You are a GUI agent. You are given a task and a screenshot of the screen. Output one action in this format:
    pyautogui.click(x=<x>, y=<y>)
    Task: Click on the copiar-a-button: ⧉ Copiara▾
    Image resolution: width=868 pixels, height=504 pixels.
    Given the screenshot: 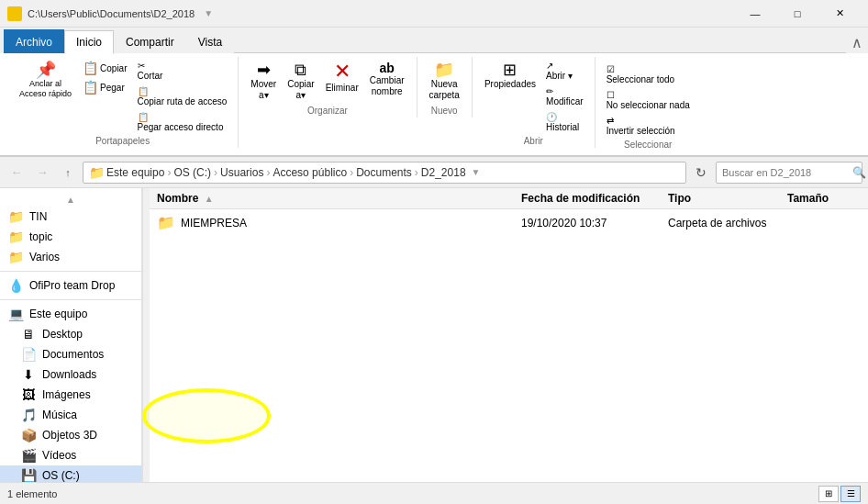 What is the action you would take?
    pyautogui.click(x=301, y=81)
    